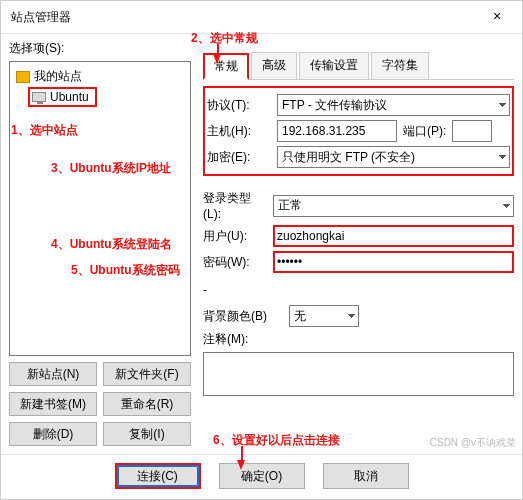 This screenshot has height=500, width=523. What do you see at coordinates (100, 48) in the screenshot?
I see `select-entry-label: 选择项(S):` at bounding box center [100, 48].